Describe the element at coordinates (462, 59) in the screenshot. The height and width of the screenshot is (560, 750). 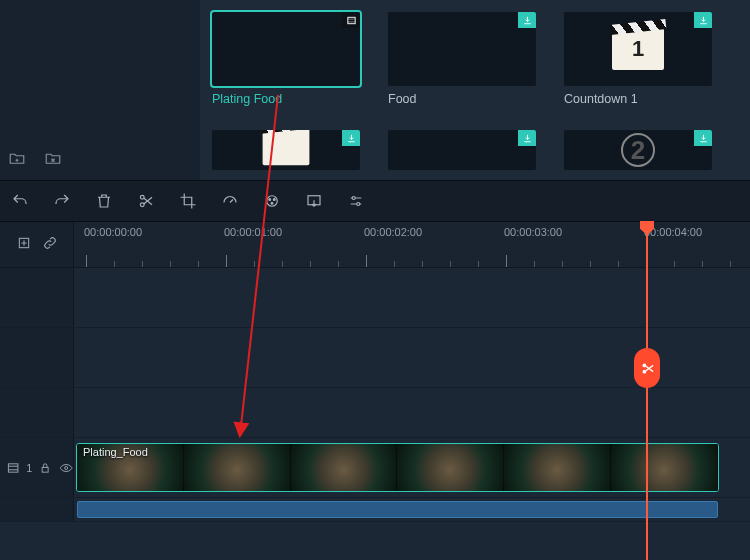
I see `clip-food: Food` at that location.